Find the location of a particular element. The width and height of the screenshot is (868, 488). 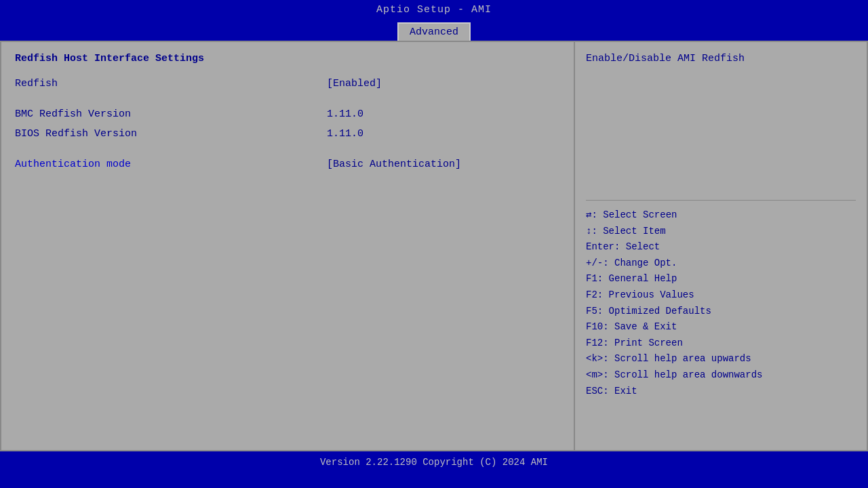

key-f5: F5: Optimized Defaults is located at coordinates (648, 311).